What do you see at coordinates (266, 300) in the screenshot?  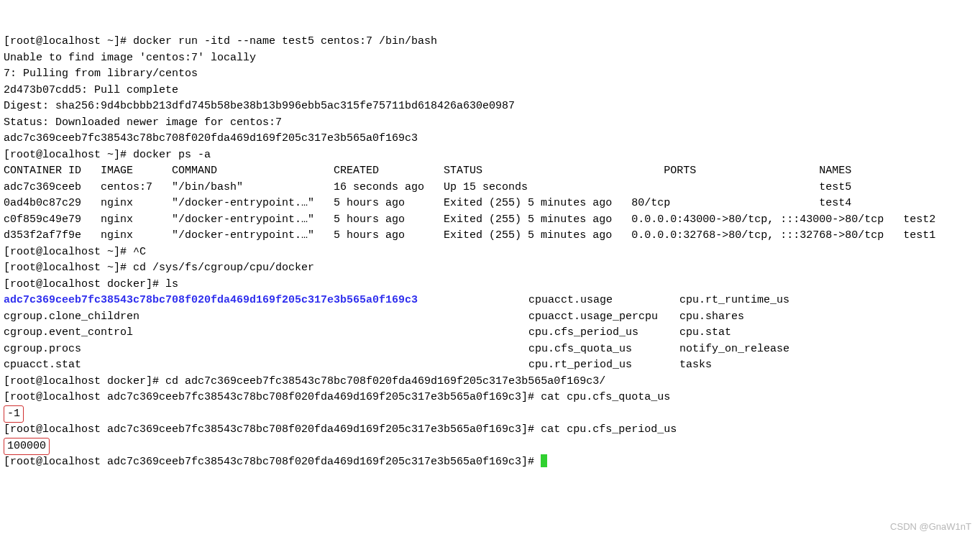 I see `ls-directory-link: adc7c369ceeb7fc38543c78bc708f020fda469d1…` at bounding box center [266, 300].